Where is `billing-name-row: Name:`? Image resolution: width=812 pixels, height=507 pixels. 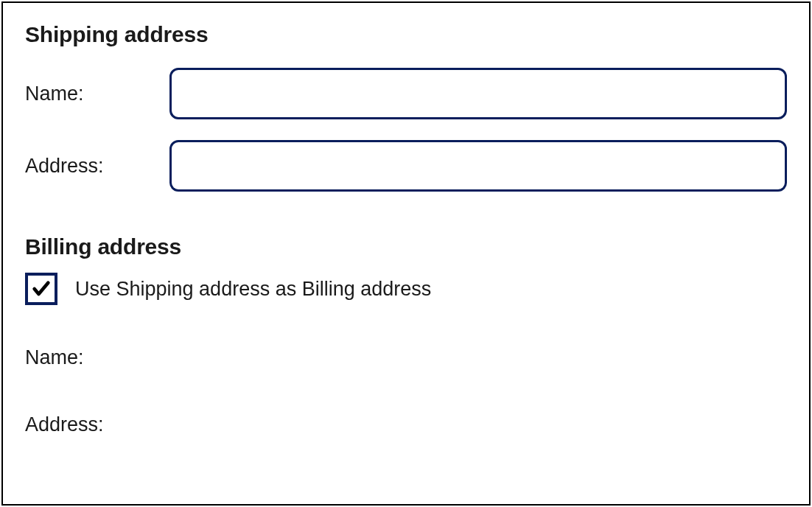 billing-name-row: Name: is located at coordinates (406, 358).